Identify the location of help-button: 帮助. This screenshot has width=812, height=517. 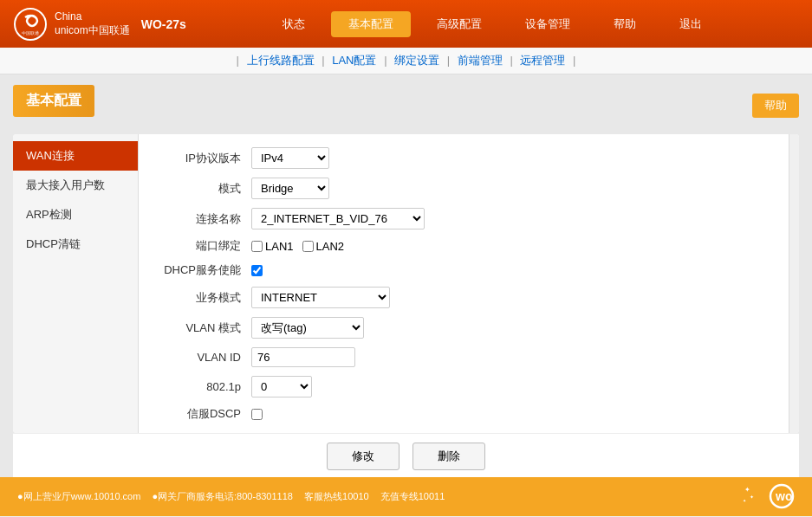
(776, 106).